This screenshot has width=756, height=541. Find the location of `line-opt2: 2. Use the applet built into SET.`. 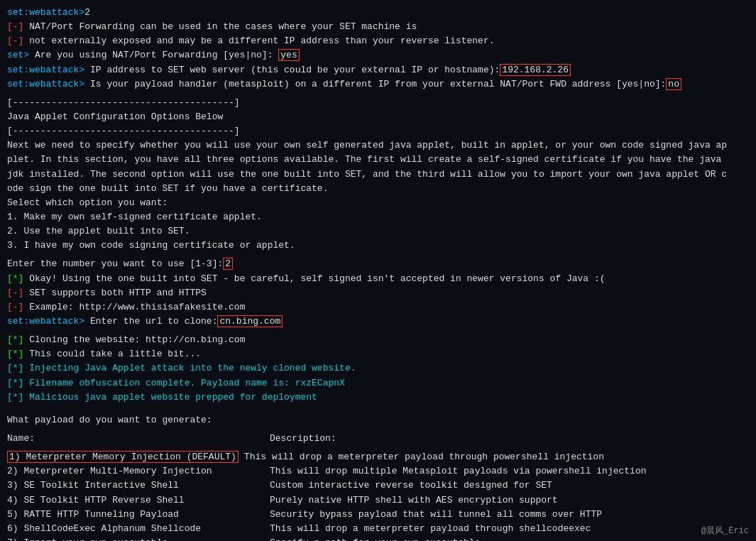

line-opt2: 2. Use the applet built into SET. is located at coordinates (378, 231).